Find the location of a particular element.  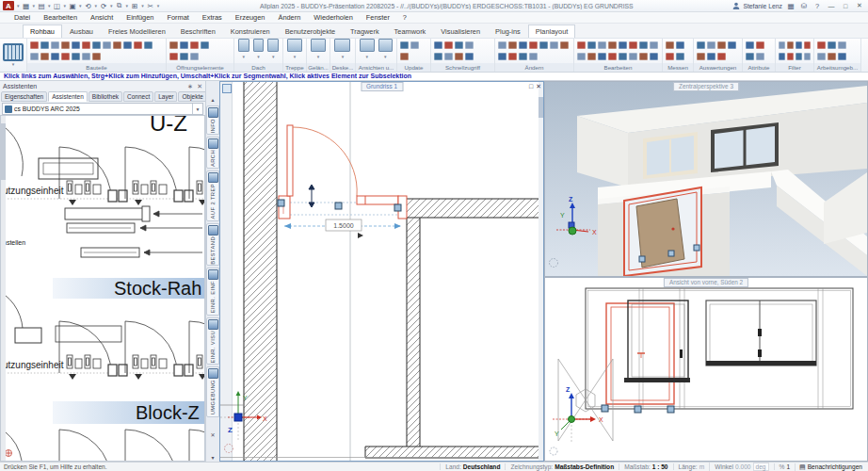

ribbon-tab: Planlayout is located at coordinates (552, 31).